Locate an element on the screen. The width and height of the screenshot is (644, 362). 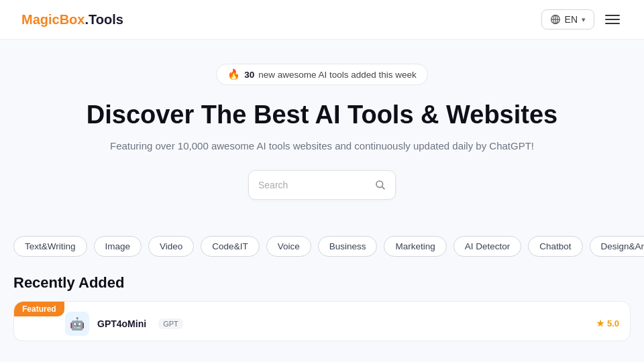
section-title: Recently Added is located at coordinates (322, 283).